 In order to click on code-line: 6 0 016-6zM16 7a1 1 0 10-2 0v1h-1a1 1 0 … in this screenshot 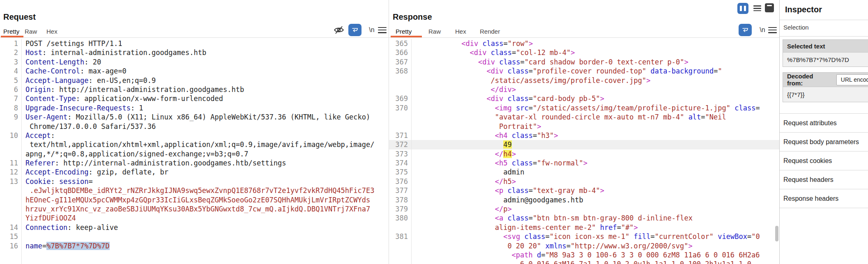, I will do `click(584, 262)`.